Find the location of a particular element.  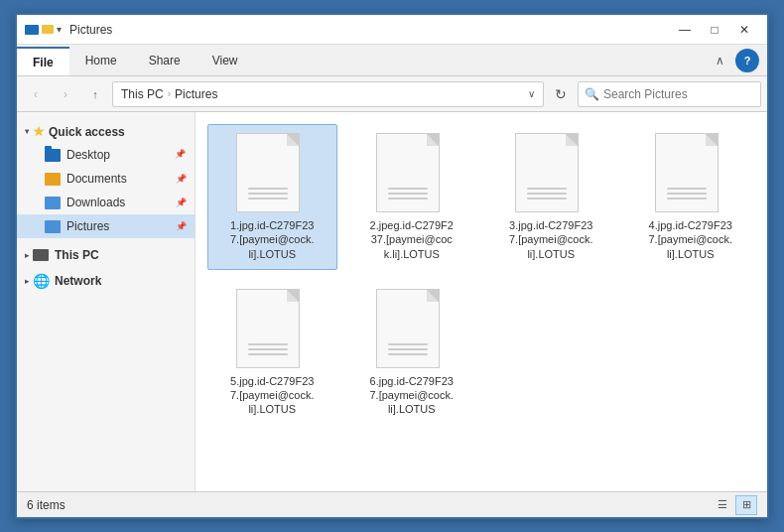

desktop-folder-icon is located at coordinates (53, 155).